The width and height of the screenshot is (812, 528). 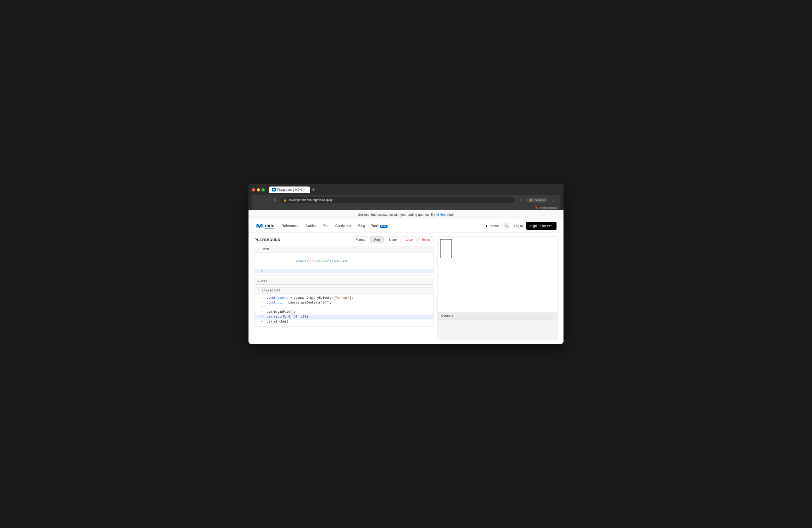 I want to click on code-content: const canvas = document.querySelector("c…, so click(x=349, y=298).